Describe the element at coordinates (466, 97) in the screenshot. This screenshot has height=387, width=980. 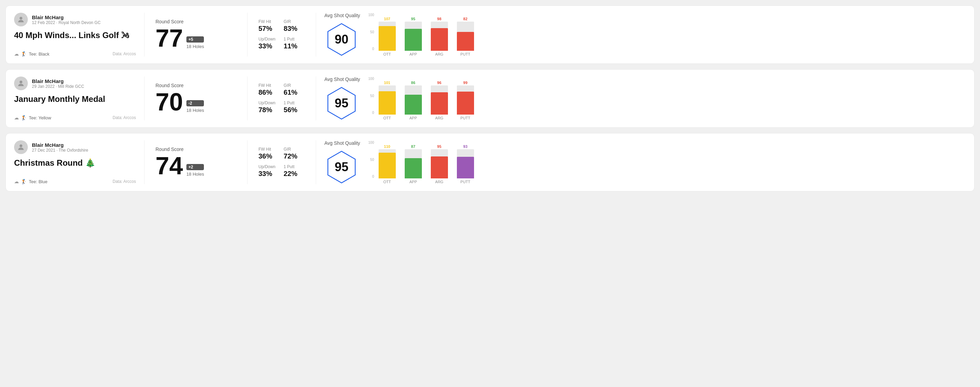
I see `bar-group-putt: 99` at that location.